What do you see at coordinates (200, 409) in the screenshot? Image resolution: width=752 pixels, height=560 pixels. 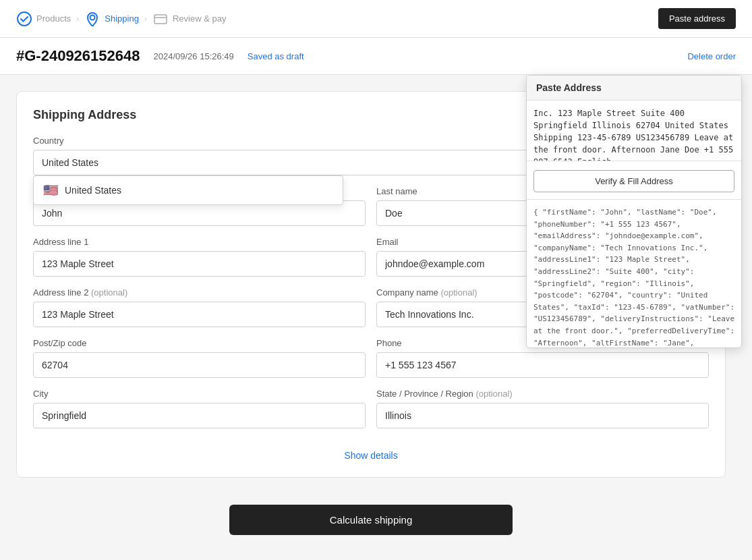 I see `city-field: City` at bounding box center [200, 409].